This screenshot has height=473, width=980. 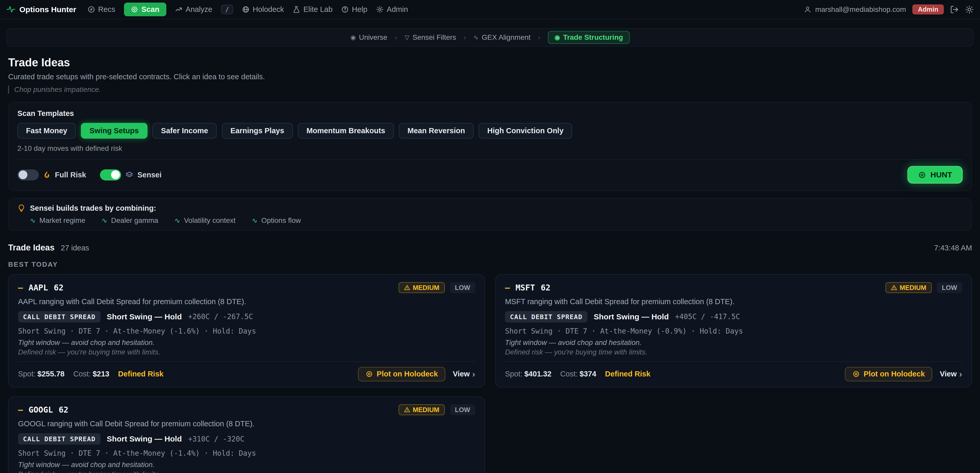 What do you see at coordinates (490, 221) in the screenshot?
I see `sensei-info-items: ∿ Market regime ∿ Dealer gamma ∿ Volatil…` at bounding box center [490, 221].